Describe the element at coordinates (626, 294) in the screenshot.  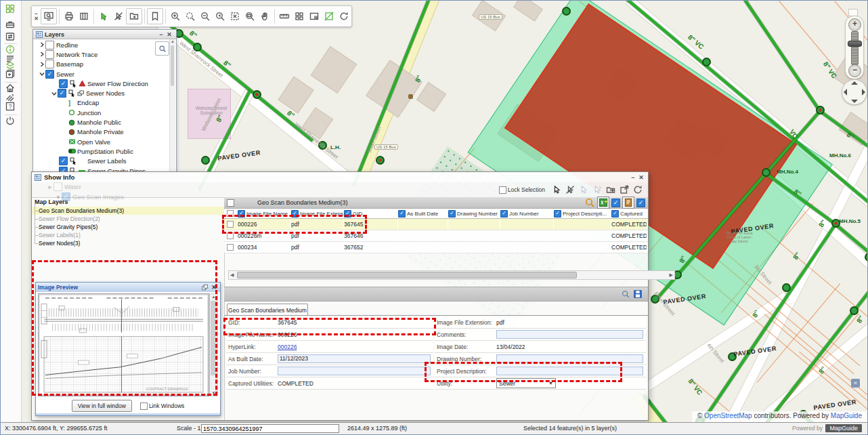
I see `detail-search-icon` at that location.